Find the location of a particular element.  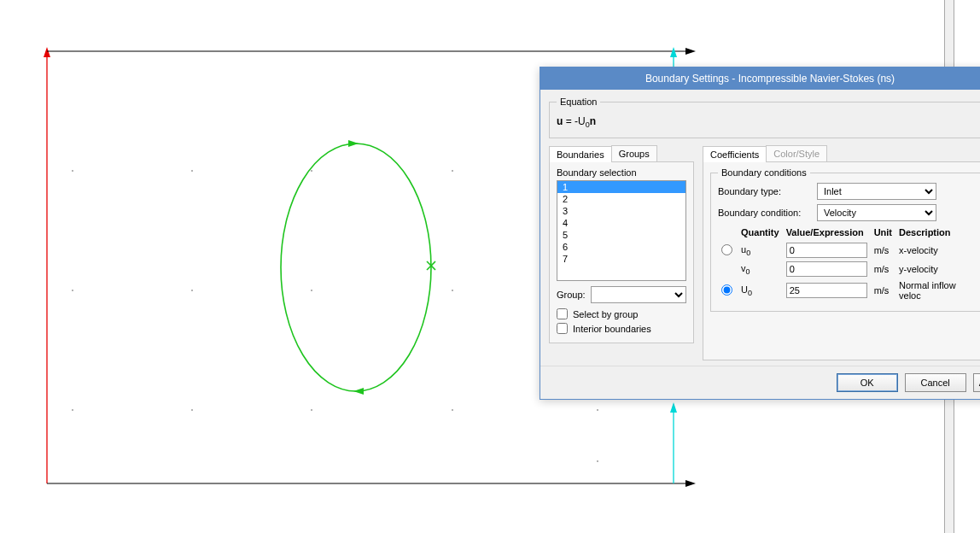

boundary-condition-label: Boundary condition: is located at coordinates (765, 213).